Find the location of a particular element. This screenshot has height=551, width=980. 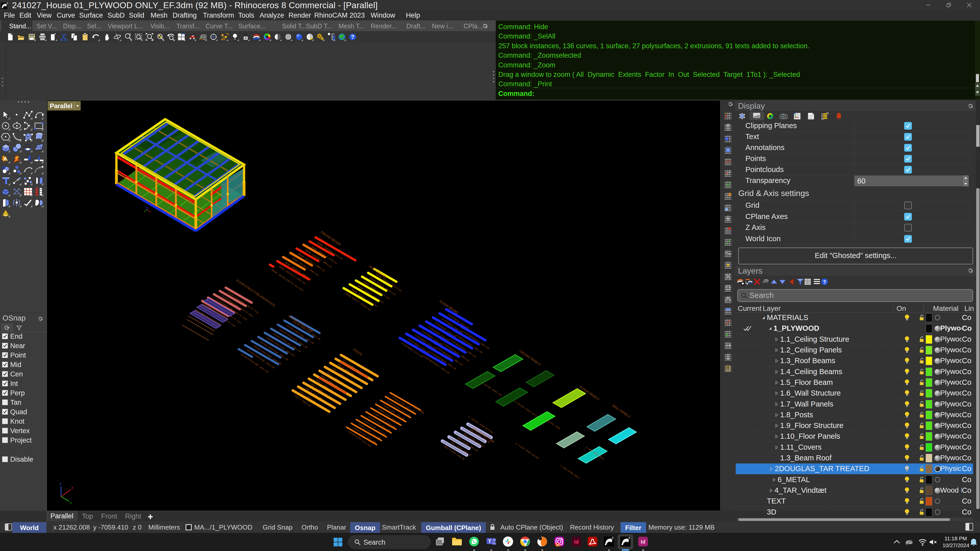

svg-text: CEILING PANELS is located at coordinates (530, 358).